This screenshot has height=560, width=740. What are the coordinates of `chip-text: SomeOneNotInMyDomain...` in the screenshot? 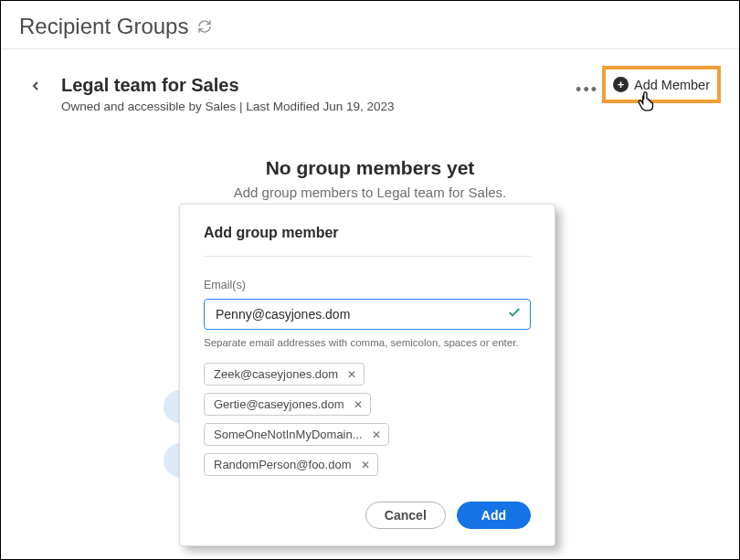 It's located at (289, 435).